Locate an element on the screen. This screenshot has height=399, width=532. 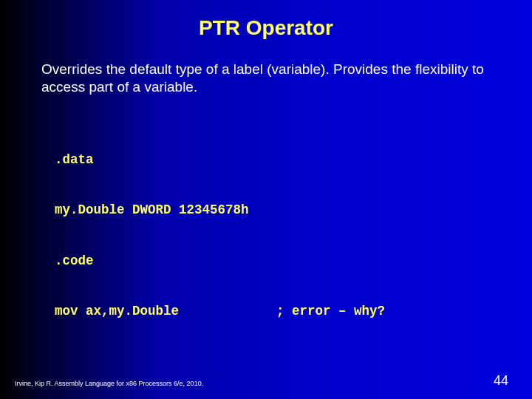
code-line-4-instr: mov ax,my.Double is located at coordinates (166, 312).